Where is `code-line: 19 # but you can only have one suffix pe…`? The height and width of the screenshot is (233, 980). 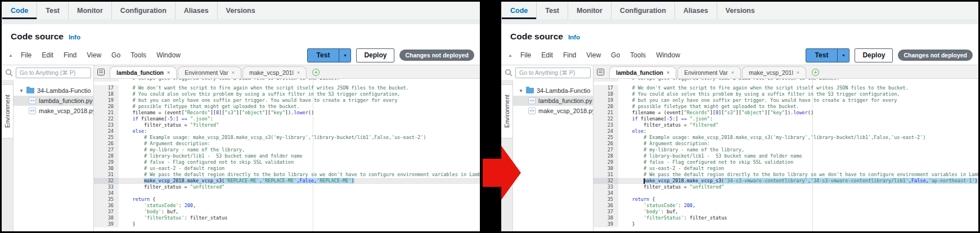 code-line: 19 # but you can only have one suffix pe… is located at coordinates (786, 100).